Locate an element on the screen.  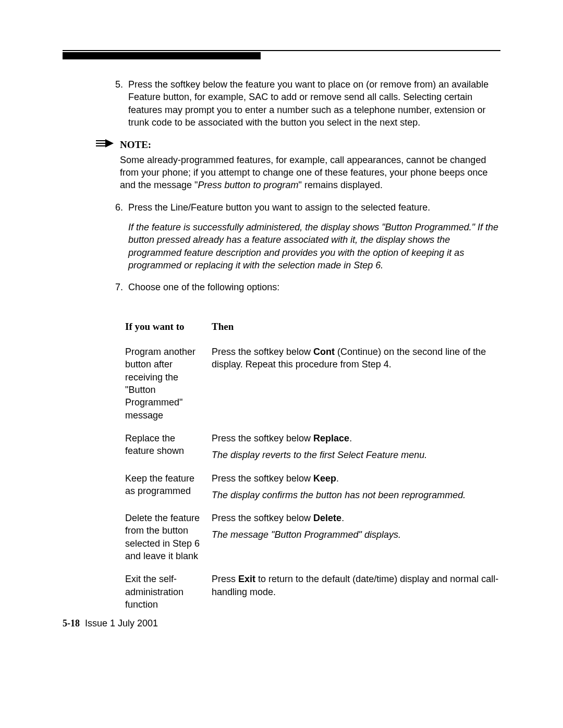
table-header-row: If you want to Then is located at coordinates (323, 328).